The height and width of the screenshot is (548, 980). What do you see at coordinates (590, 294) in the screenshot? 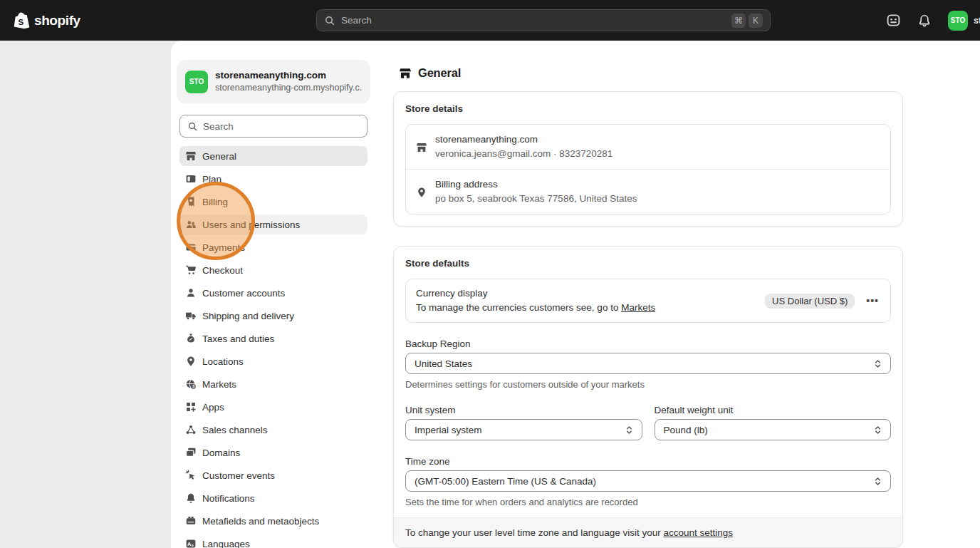
I see `currency-display-title: Currency display` at bounding box center [590, 294].